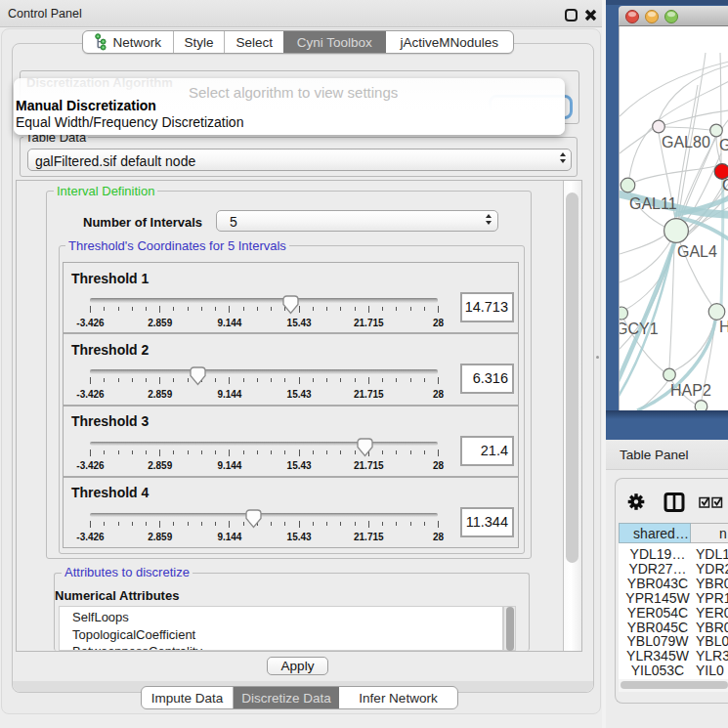 The height and width of the screenshot is (728, 728). Describe the element at coordinates (639, 328) in the screenshot. I see `svg-text: GCY1` at that location.